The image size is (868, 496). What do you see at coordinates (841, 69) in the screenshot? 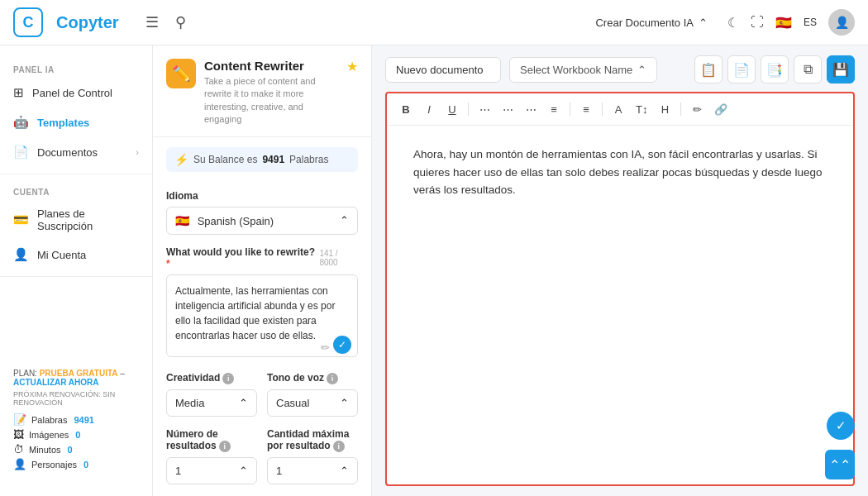
I see `editor-btn-save: 💾` at bounding box center [841, 69].